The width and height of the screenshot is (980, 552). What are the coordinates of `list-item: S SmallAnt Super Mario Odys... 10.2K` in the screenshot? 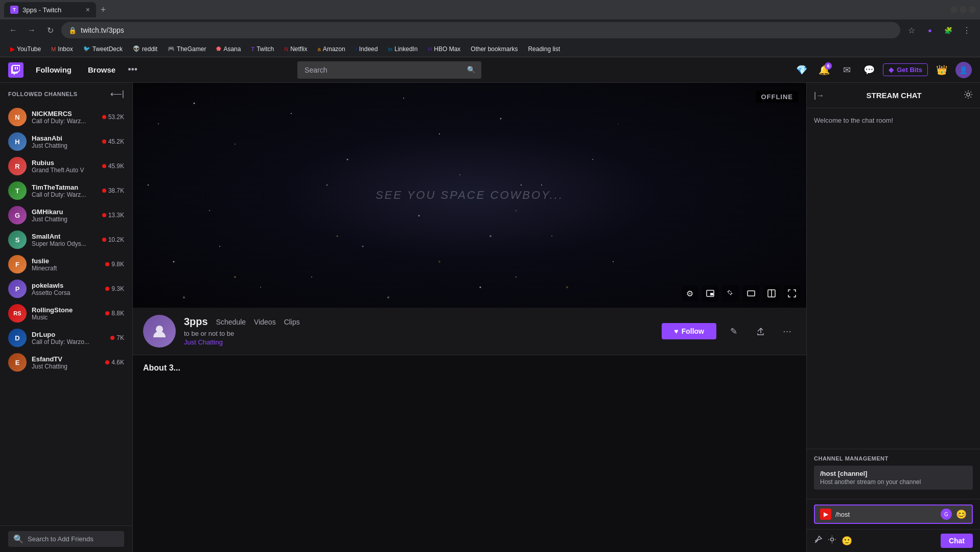 It's located at (66, 240).